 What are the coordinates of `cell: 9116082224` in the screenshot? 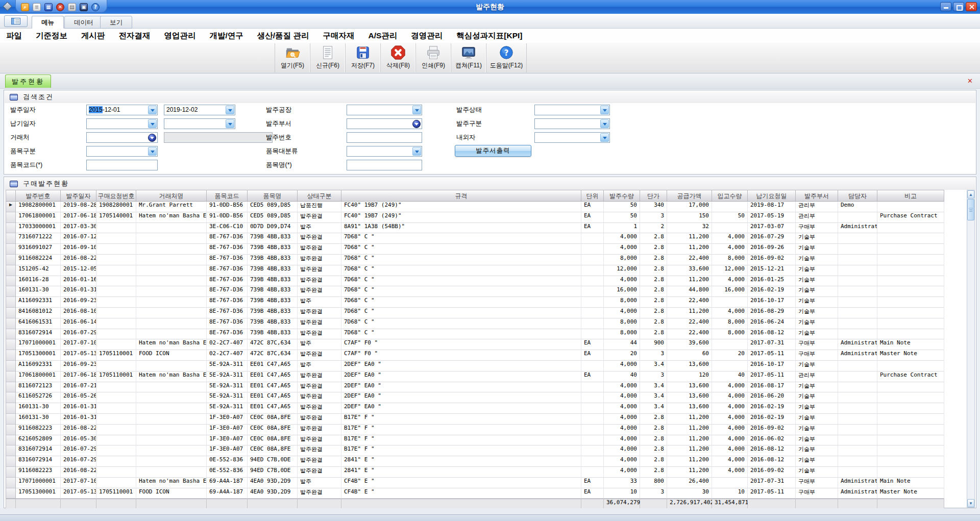 It's located at (38, 260).